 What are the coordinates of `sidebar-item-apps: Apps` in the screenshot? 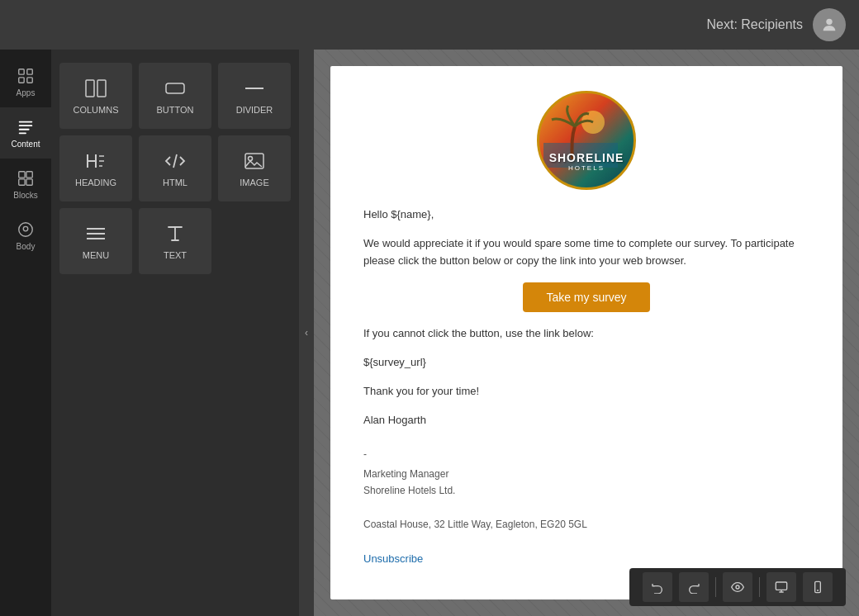 It's located at (26, 82).